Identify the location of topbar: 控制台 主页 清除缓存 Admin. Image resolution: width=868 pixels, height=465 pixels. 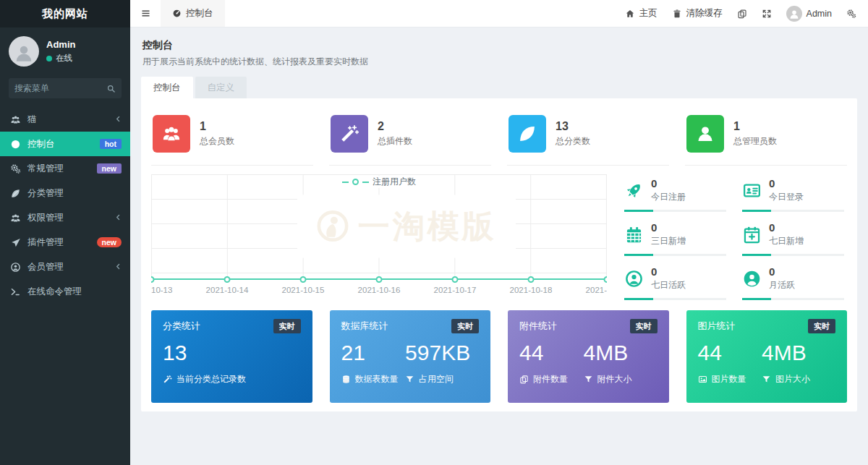
(499, 14).